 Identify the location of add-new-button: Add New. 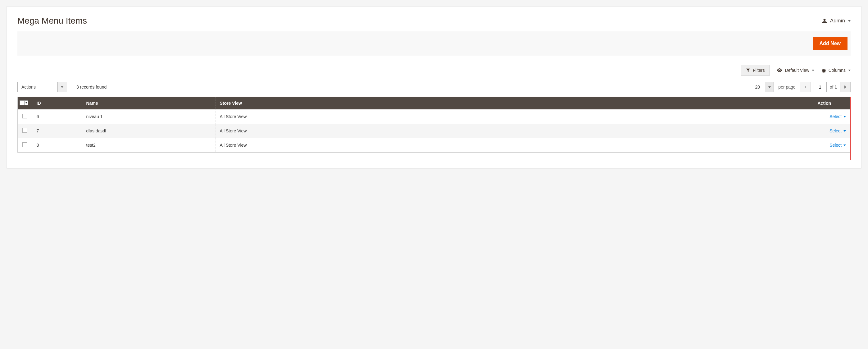
(830, 43).